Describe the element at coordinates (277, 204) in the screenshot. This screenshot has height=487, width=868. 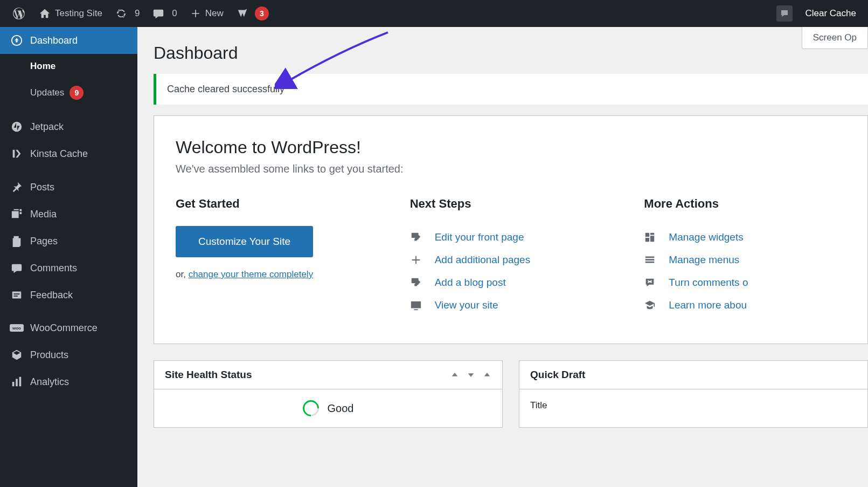
I see `get-started-title: Get Started` at that location.